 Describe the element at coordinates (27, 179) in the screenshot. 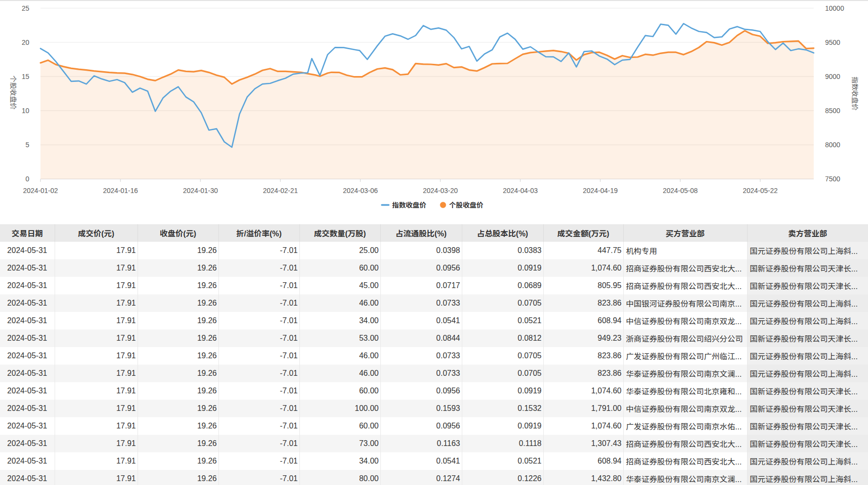

I see `svg-text: 0` at that location.